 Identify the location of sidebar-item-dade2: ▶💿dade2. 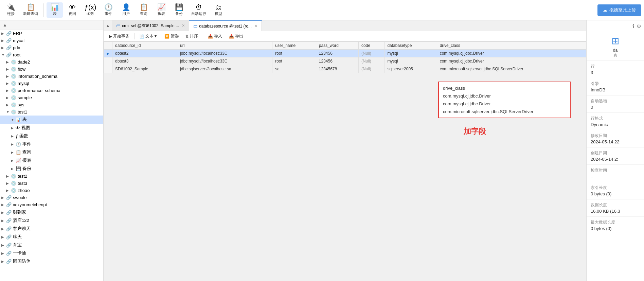
(52, 62).